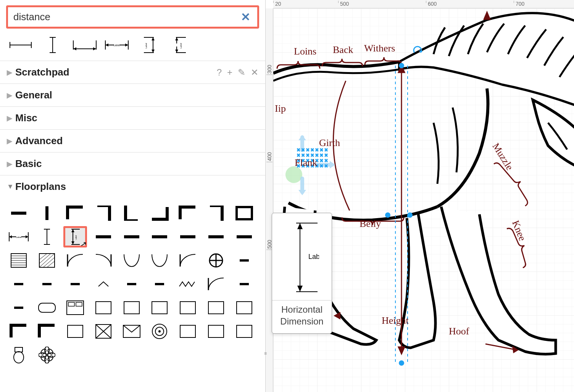  I want to click on result-vertical-dimension, so click(53, 45).